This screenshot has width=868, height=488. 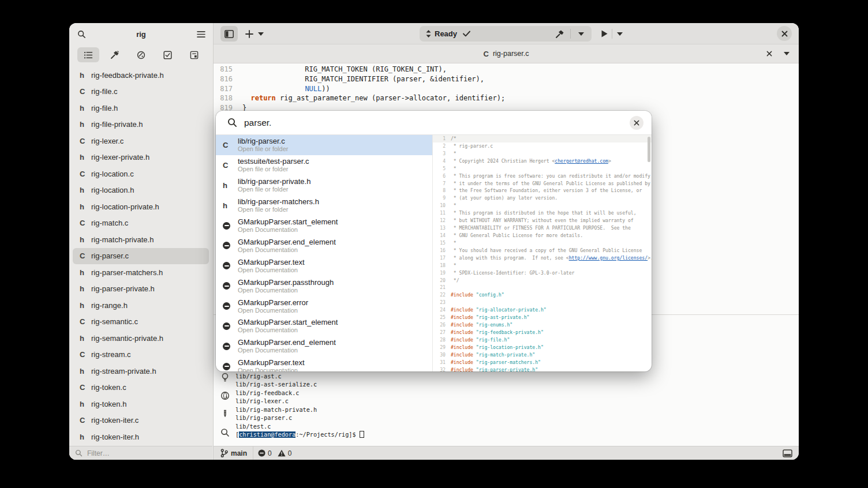 What do you see at coordinates (141, 421) in the screenshot?
I see `file-list-item: Crig-token-iter.c` at bounding box center [141, 421].